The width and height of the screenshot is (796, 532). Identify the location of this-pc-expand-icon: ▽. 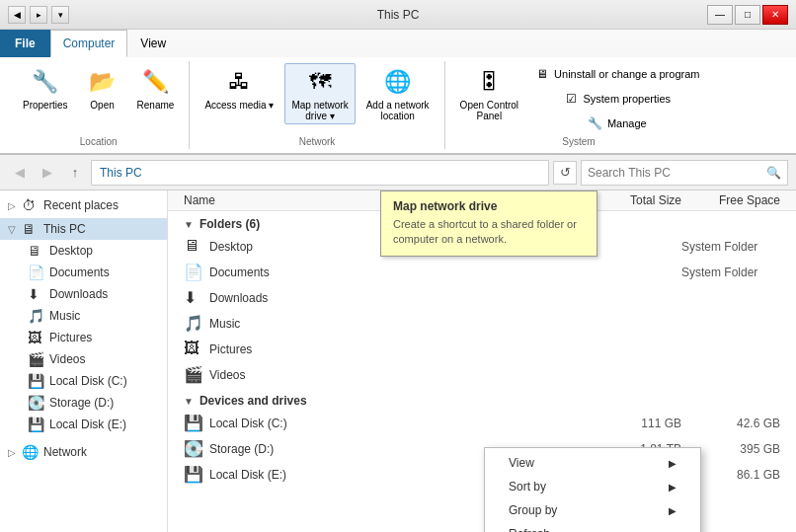
(12, 229).